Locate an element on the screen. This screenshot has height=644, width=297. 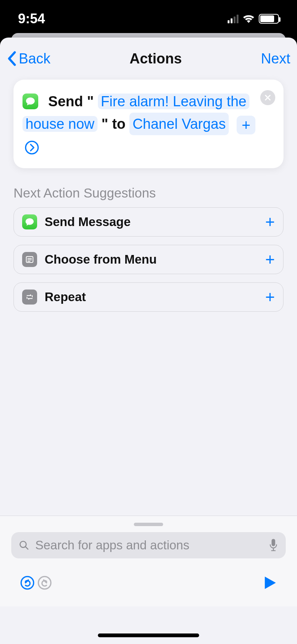
bottom-toolbar is located at coordinates (148, 587).